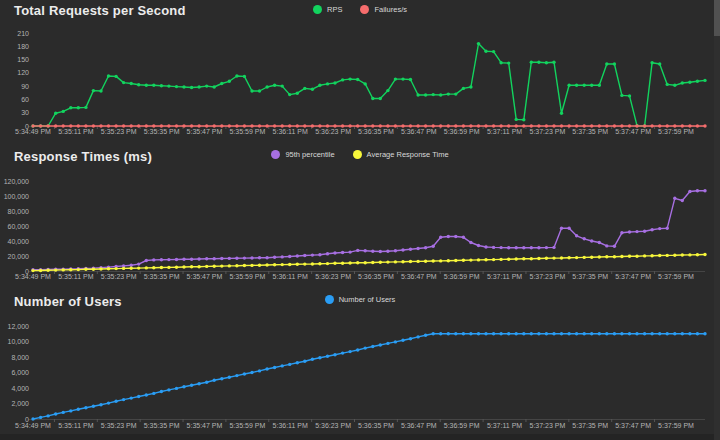 Image resolution: width=720 pixels, height=440 pixels. What do you see at coordinates (717, 18) in the screenshot?
I see `vertical-scrollbar-thumb` at bounding box center [717, 18].